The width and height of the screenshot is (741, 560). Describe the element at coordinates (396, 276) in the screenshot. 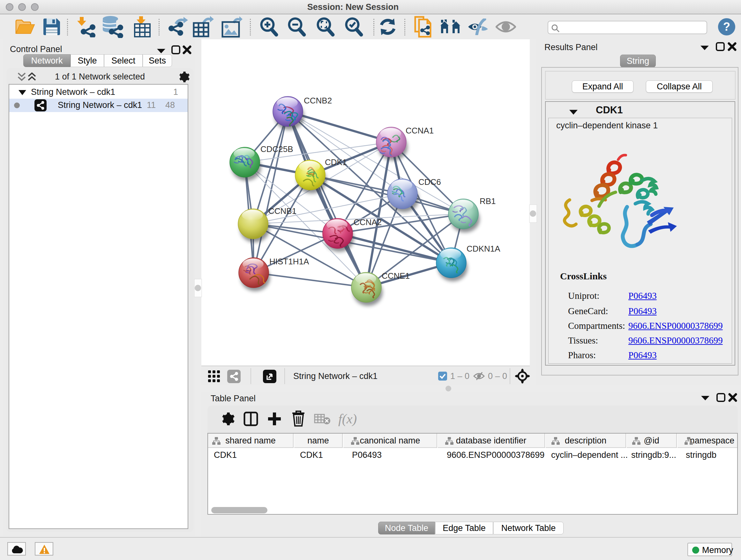

I see `svg-text: CCNE1` at that location.